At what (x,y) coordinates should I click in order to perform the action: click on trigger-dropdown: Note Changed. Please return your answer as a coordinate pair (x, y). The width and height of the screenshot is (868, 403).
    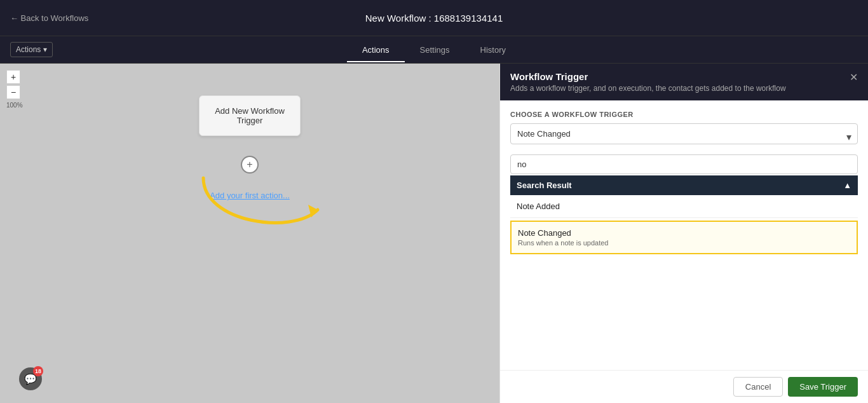
    Looking at the image, I should click on (684, 133).